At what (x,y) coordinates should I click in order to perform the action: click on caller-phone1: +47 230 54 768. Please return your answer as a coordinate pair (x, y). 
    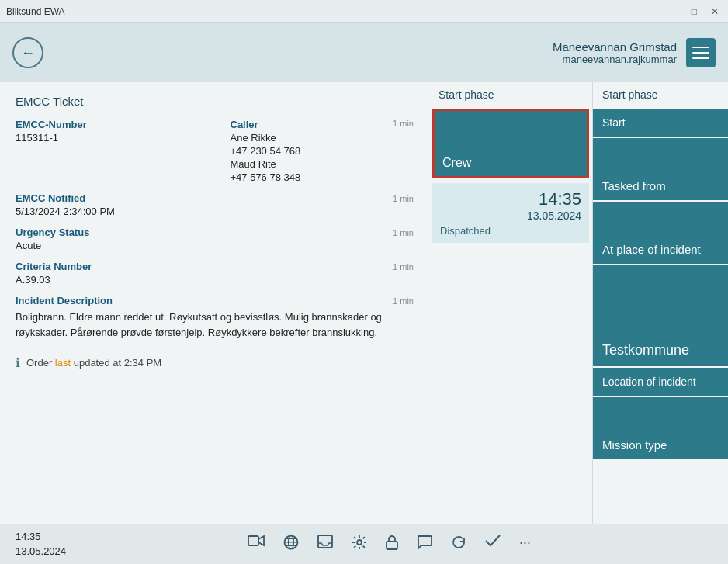
    Looking at the image, I should click on (323, 151).